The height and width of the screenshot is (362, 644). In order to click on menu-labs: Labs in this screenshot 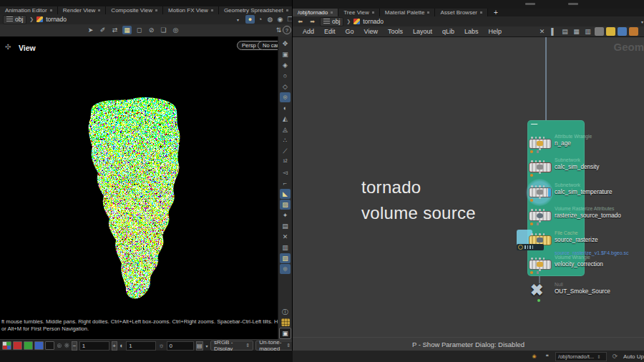, I will do `click(472, 31)`.